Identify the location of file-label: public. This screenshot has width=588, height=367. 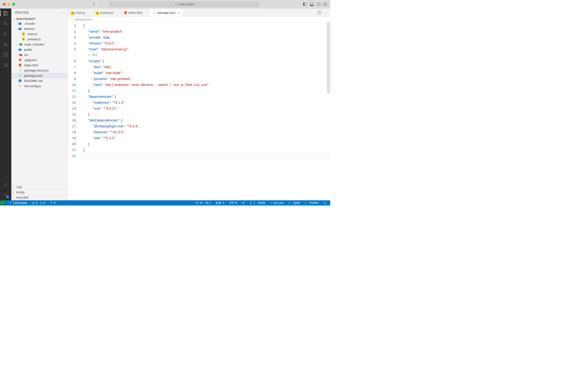
(28, 50).